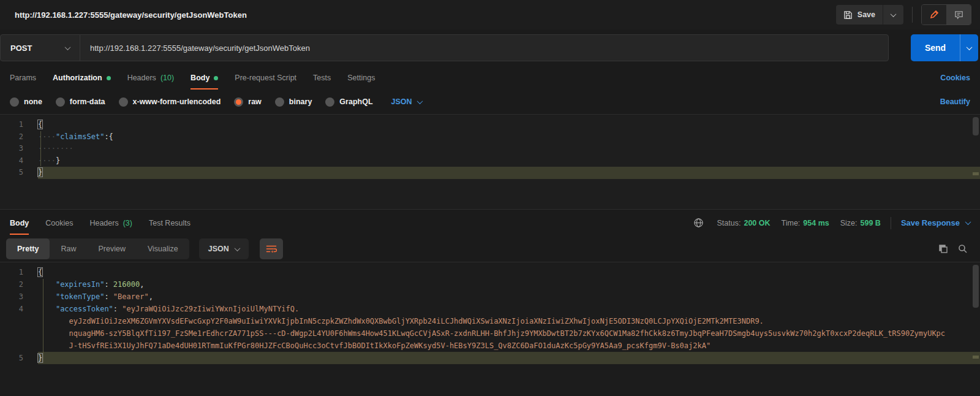 Image resolution: width=980 pixels, height=396 pixels. I want to click on response-tab-body: Body, so click(20, 223).